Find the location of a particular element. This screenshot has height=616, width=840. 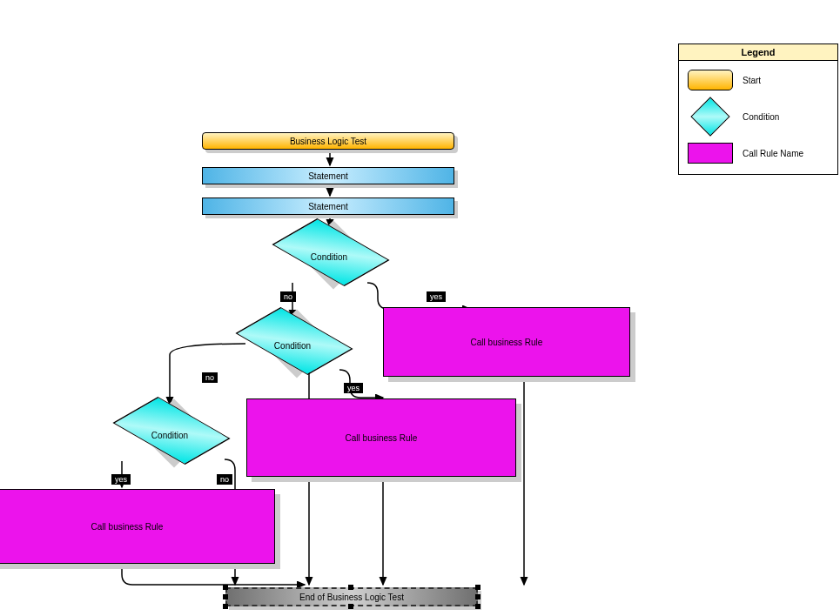

legend-start-icon is located at coordinates (710, 80).